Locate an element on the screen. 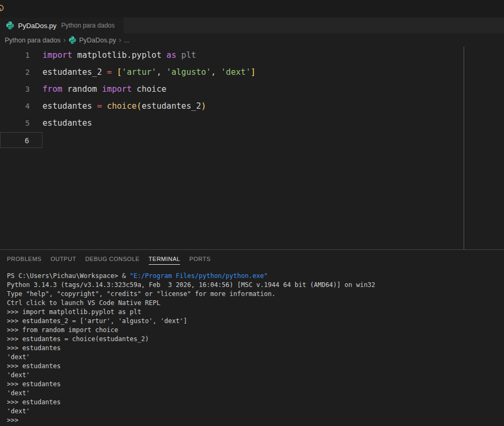 Image resolution: width=504 pixels, height=426 pixels. code-token: 'artur' is located at coordinates (139, 72).